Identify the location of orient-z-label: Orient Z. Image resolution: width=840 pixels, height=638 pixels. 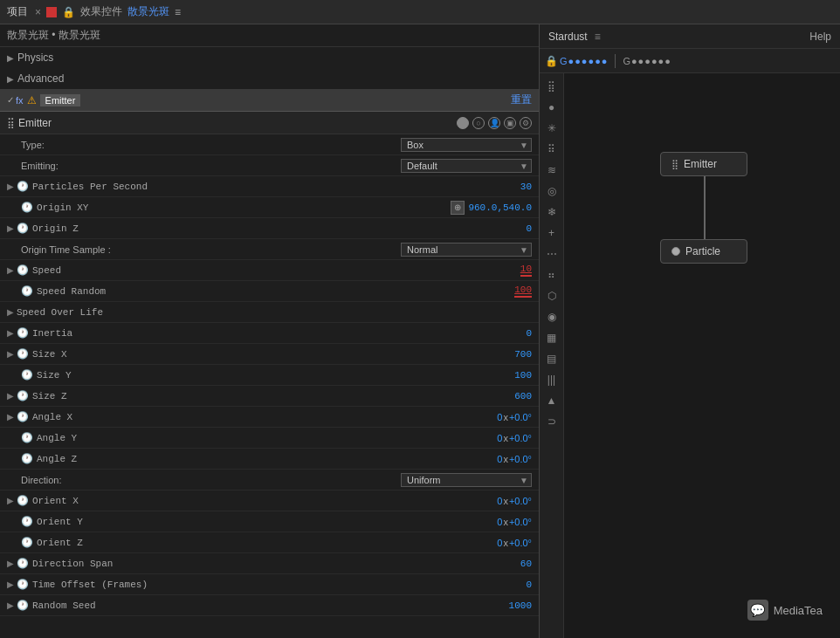
(267, 543).